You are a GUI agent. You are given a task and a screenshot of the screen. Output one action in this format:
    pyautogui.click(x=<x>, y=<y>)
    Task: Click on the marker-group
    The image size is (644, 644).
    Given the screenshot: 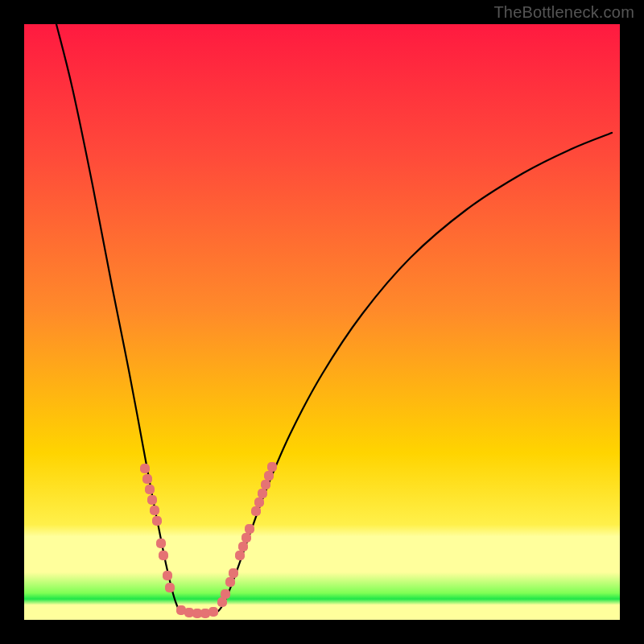 What is the action you would take?
    pyautogui.click(x=208, y=540)
    